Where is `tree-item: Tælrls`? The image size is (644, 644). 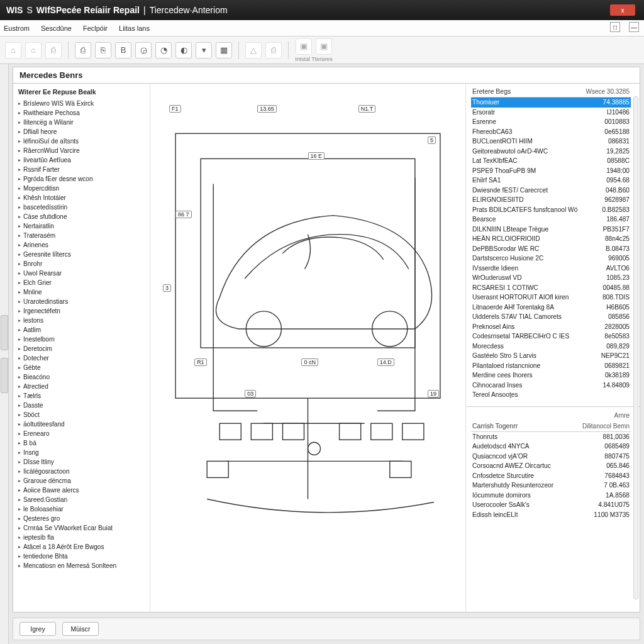 tree-item: Tælrls is located at coordinates (82, 396).